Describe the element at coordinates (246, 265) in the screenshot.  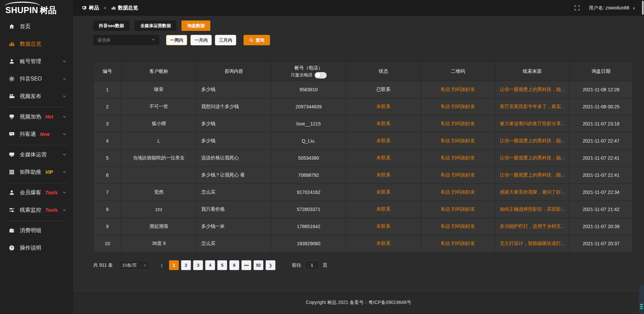
I see `more-pages-button: •••` at that location.